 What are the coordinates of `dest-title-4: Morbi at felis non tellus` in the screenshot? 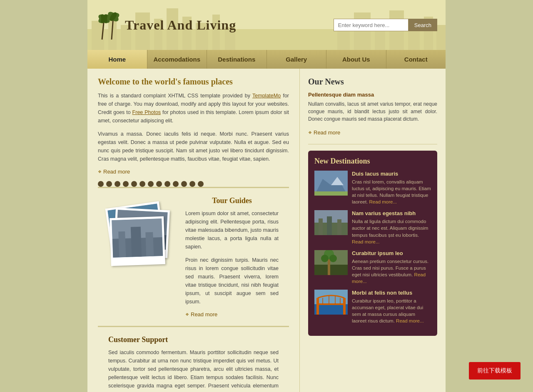 It's located at (391, 293).